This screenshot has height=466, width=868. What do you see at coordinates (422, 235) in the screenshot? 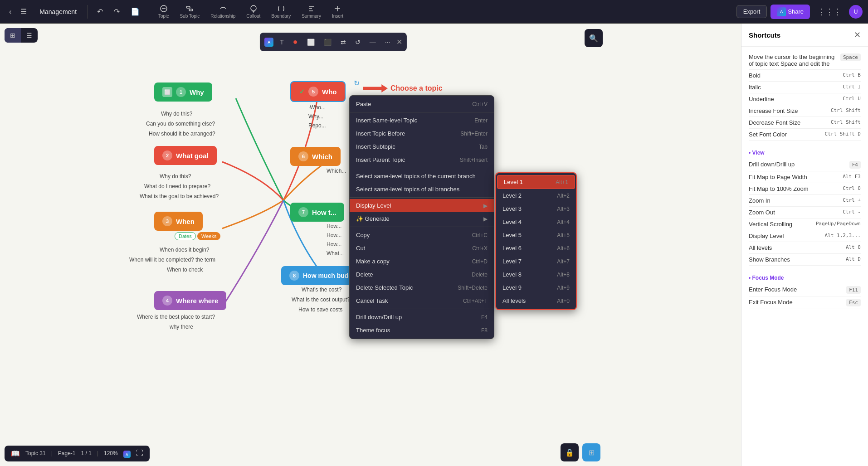
I see `ctx-copy: Copy Ctrl+C` at bounding box center [422, 235].